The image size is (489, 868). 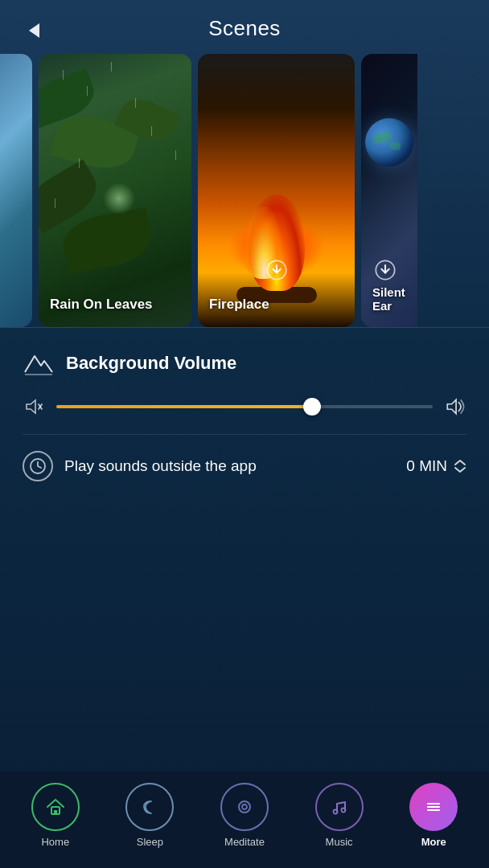 I want to click on nav-label-meditate: Meditate, so click(x=244, y=842).